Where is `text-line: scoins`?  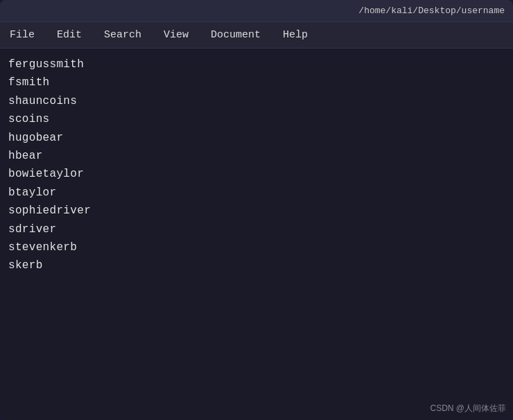
text-line: scoins is located at coordinates (256, 119).